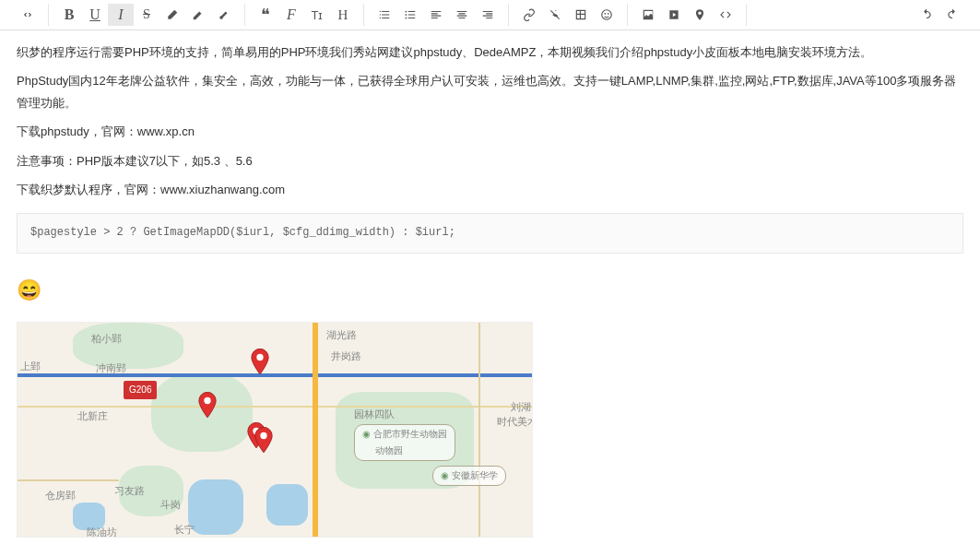 The height and width of the screenshot is (556, 980). What do you see at coordinates (674, 15) in the screenshot?
I see `video-button` at bounding box center [674, 15].